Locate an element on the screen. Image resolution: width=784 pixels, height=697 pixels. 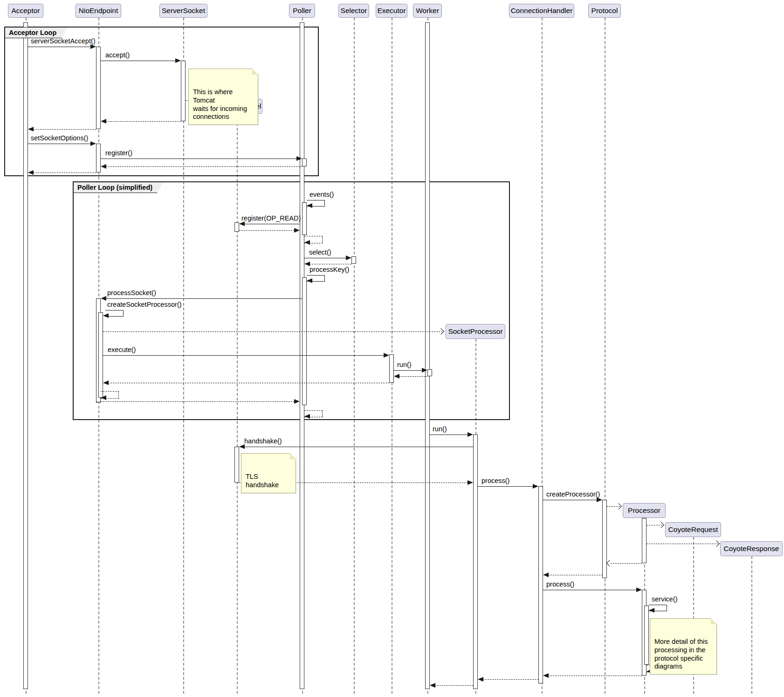
participant-selector: Selector is located at coordinates (354, 11).